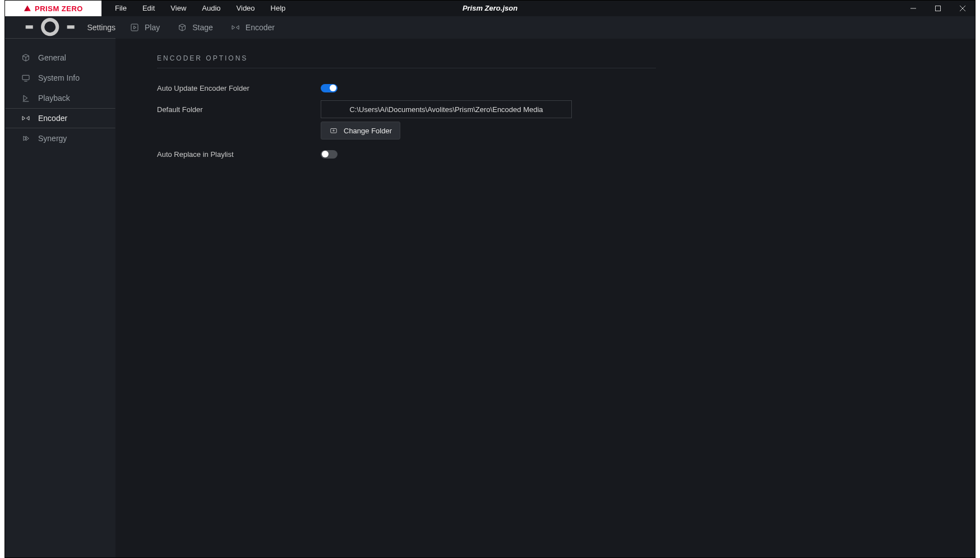 Image resolution: width=980 pixels, height=558 pixels. Describe the element at coordinates (368, 131) in the screenshot. I see `change-folder-label: Change Folder` at that location.